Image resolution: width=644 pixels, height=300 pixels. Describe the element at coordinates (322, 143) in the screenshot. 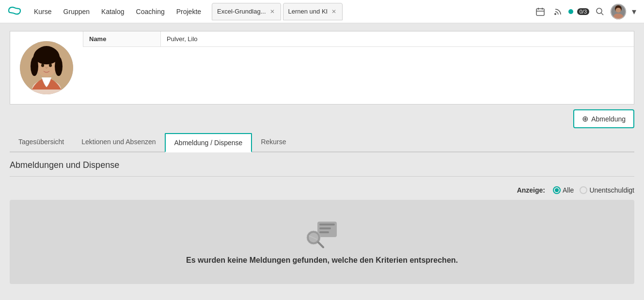

I see `tabs-bar: Tagesübersicht Lektionen und Absenzen Ab…` at that location.